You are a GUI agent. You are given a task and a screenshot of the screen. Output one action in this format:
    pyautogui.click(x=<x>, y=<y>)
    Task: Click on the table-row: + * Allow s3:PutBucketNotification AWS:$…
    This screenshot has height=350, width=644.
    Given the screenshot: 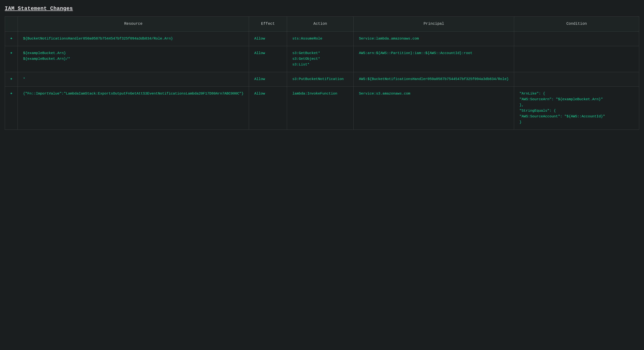 What is the action you would take?
    pyautogui.click(x=322, y=79)
    